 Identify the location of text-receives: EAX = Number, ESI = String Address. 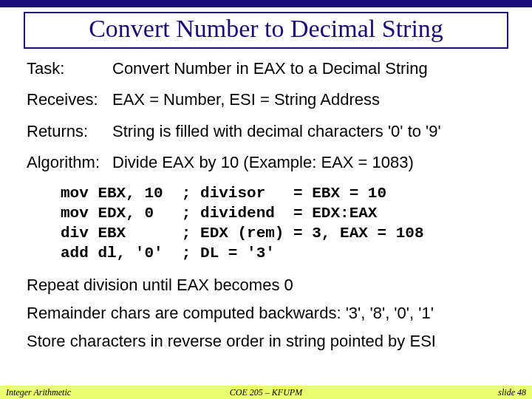
(310, 99).